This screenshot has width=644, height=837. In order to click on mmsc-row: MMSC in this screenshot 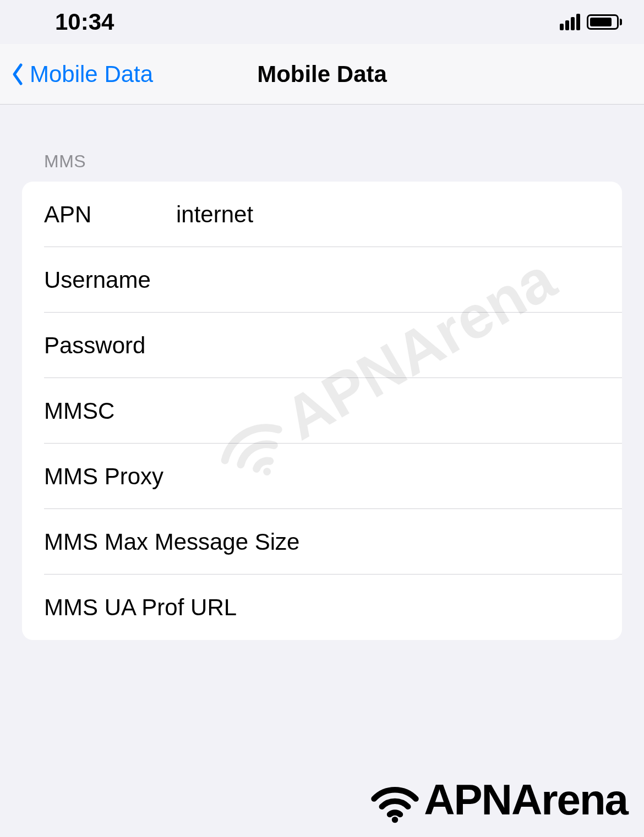, I will do `click(322, 411)`.